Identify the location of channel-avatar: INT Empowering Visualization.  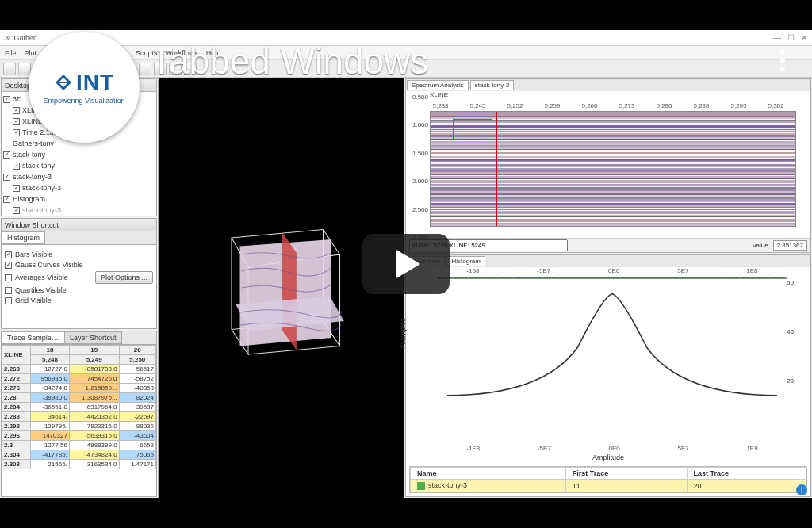
(84, 87).